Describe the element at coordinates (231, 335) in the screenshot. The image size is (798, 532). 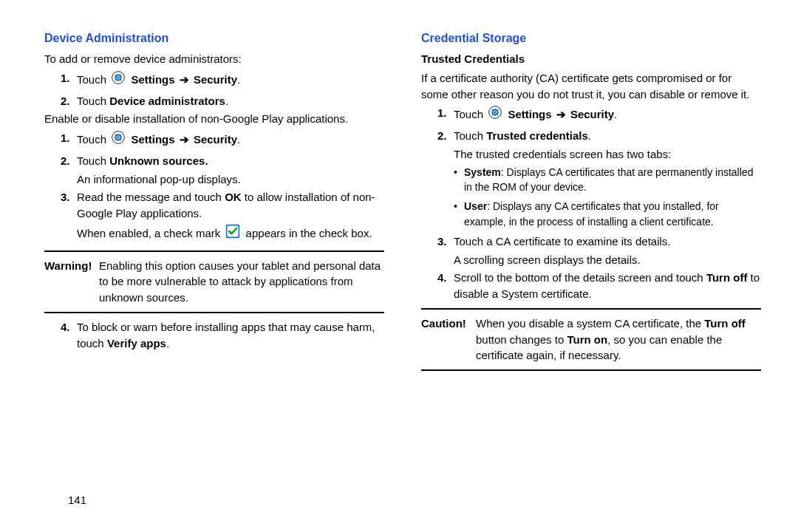
I see `step-body: To block or warn before installing apps …` at that location.